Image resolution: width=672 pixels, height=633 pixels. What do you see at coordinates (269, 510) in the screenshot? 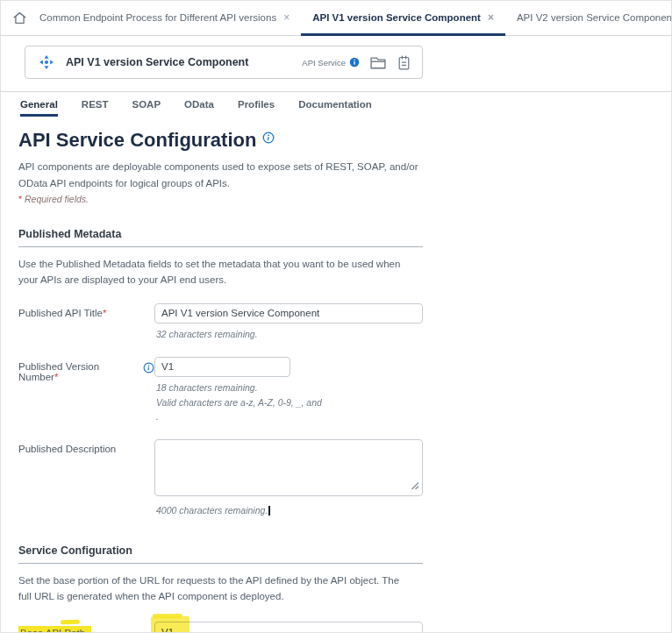
I see `text-cursor` at bounding box center [269, 510].